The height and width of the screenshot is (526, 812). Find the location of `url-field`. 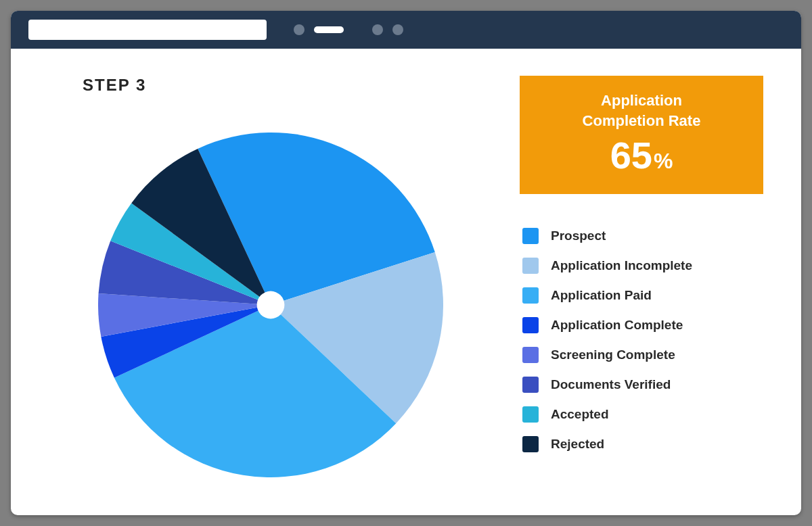

url-field is located at coordinates (148, 30).